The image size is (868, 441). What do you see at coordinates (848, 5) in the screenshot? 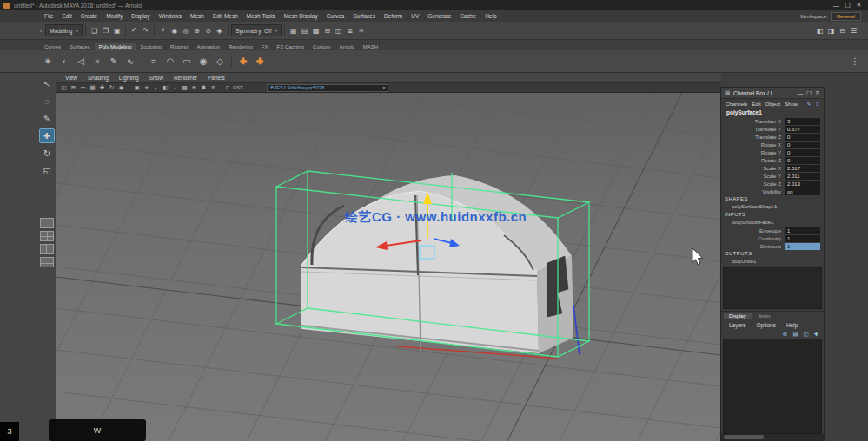
I see `window-maximize-button: ▢` at bounding box center [848, 5].